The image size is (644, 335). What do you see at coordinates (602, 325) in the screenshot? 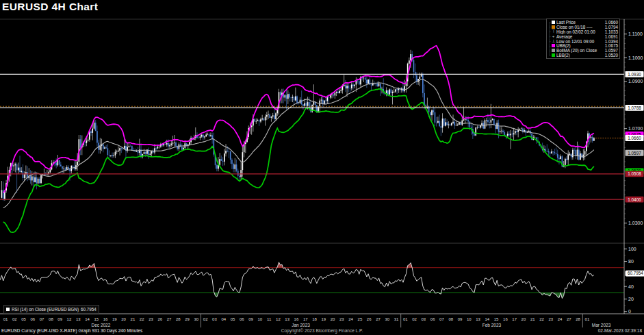
I see `svg-text: Mar 2023` at bounding box center [602, 325].